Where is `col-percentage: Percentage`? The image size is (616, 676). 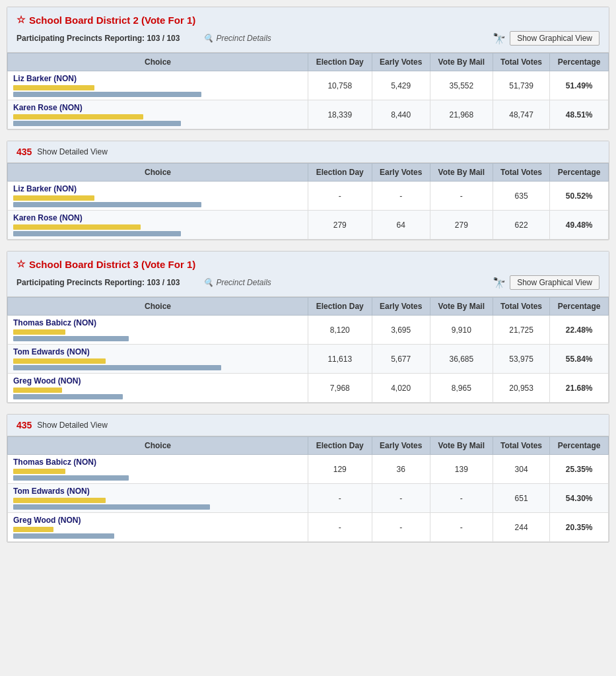 col-percentage: Percentage is located at coordinates (580, 62).